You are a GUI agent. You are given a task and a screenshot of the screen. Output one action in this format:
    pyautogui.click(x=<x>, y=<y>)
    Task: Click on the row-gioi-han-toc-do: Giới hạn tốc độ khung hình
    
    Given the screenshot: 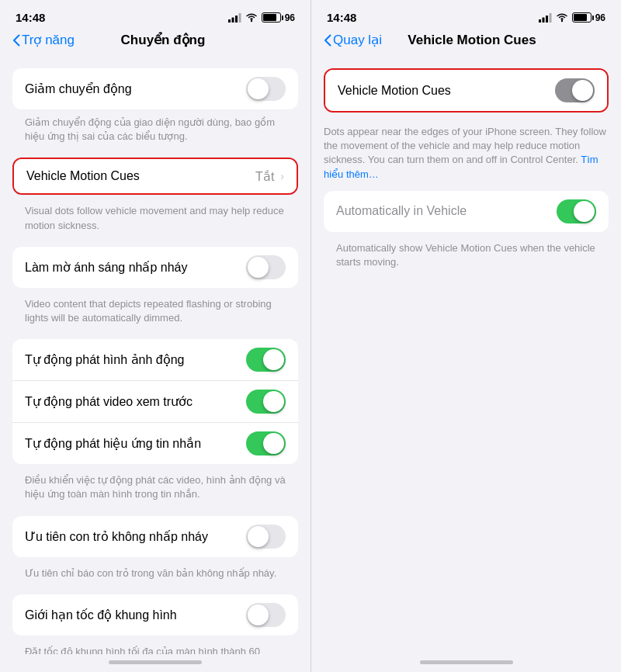 What is the action you would take?
    pyautogui.click(x=155, y=615)
    